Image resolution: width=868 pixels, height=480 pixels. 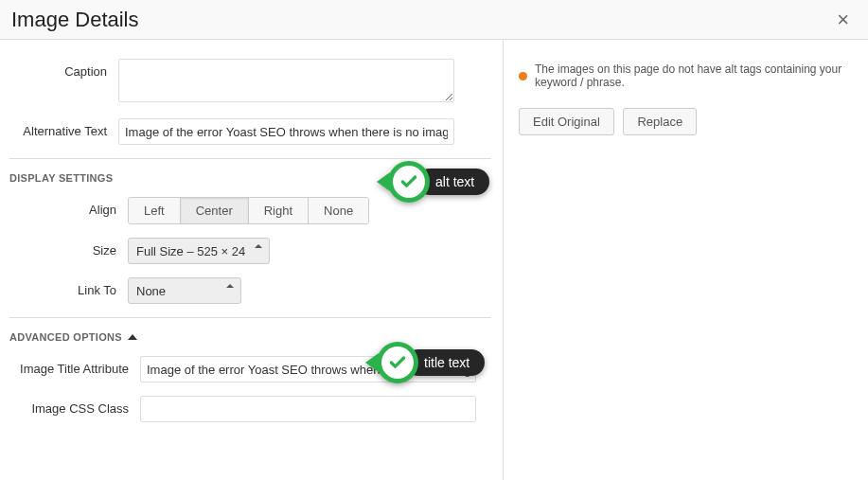 What do you see at coordinates (215, 210) in the screenshot?
I see `align-center-button: Center` at bounding box center [215, 210].